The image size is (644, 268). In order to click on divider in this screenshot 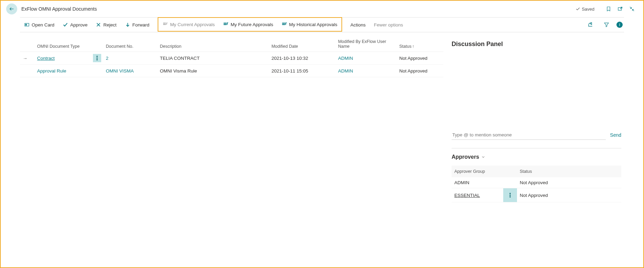, I will do `click(536, 148)`.